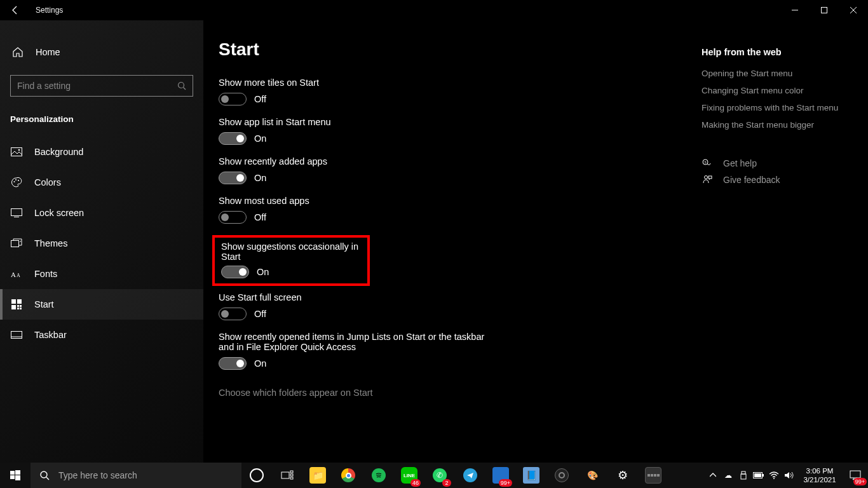 The height and width of the screenshot is (488, 868). What do you see at coordinates (46, 274) in the screenshot?
I see `sidebar-item-label: Fonts` at bounding box center [46, 274].